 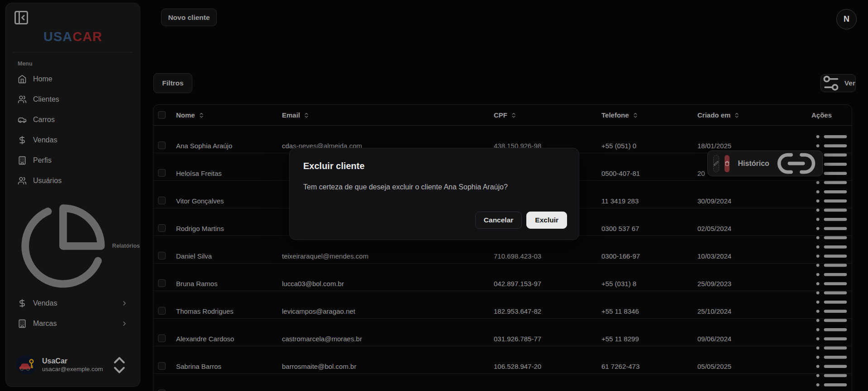 I want to click on new-client-button: Novo cliente, so click(x=189, y=17).